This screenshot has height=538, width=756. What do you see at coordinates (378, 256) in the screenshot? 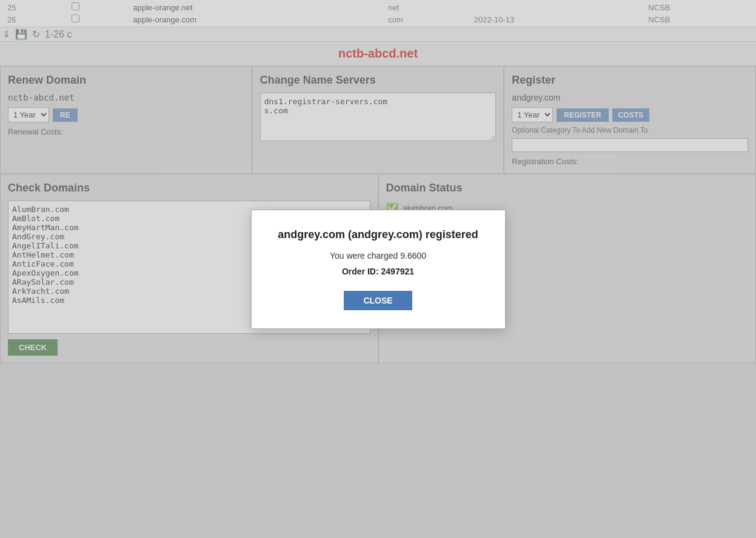
I see `modal-charge: You were charged 9.6600` at bounding box center [378, 256].